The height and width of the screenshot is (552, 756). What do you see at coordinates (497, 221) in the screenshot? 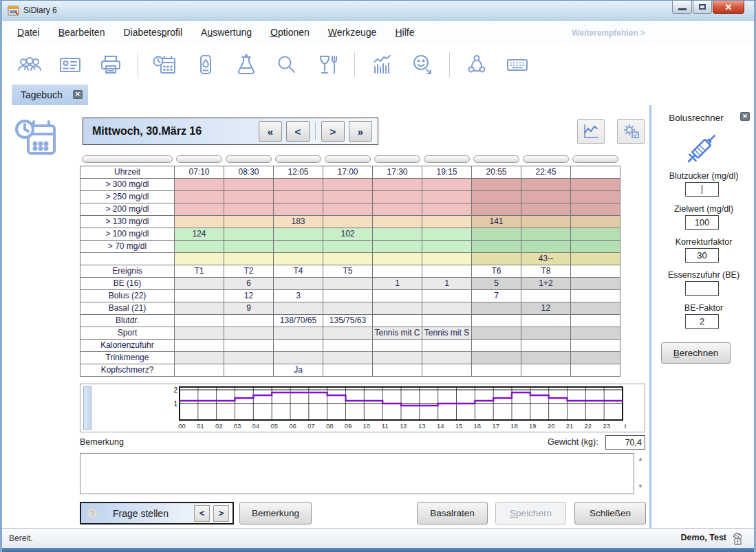
I see `diary-cell: 141` at bounding box center [497, 221].